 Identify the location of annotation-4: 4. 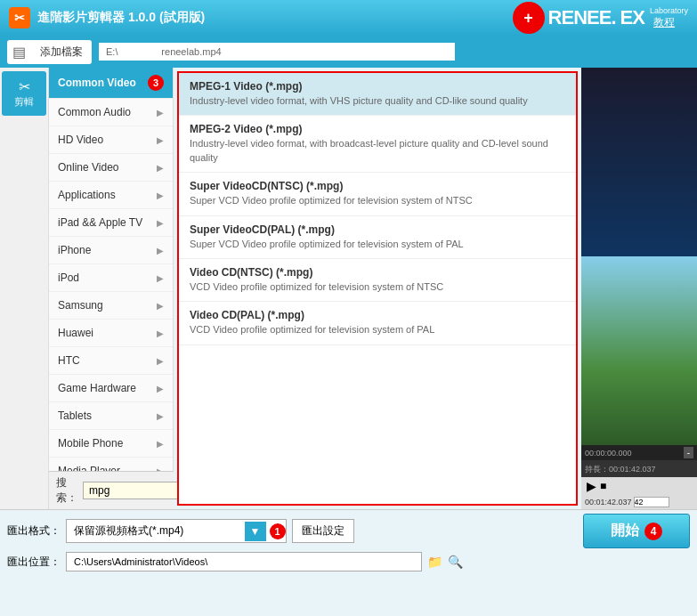
(653, 531).